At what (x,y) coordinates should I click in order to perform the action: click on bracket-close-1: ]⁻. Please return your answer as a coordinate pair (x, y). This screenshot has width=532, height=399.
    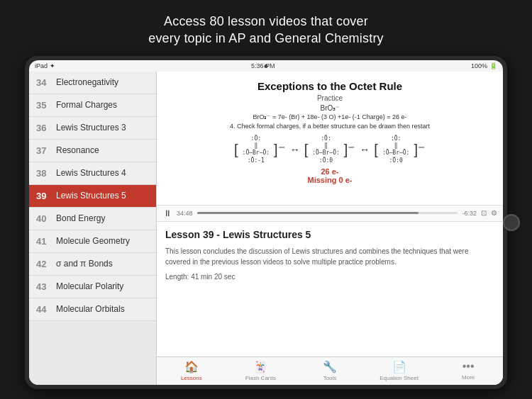
    Looking at the image, I should click on (279, 150).